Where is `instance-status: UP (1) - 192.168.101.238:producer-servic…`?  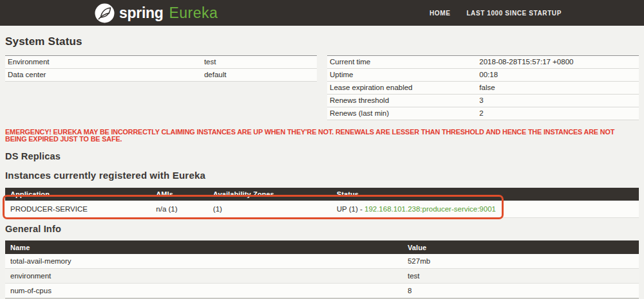
instance-status: UP (1) - 192.168.101.238:producer-servic… is located at coordinates (486, 210).